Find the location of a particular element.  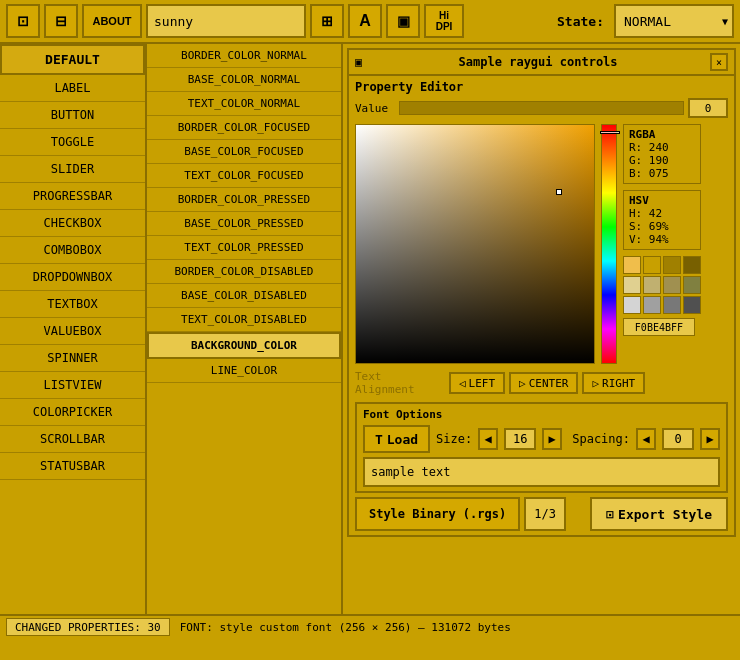

text-alignment-label: Text Alignment is located at coordinates (400, 383).